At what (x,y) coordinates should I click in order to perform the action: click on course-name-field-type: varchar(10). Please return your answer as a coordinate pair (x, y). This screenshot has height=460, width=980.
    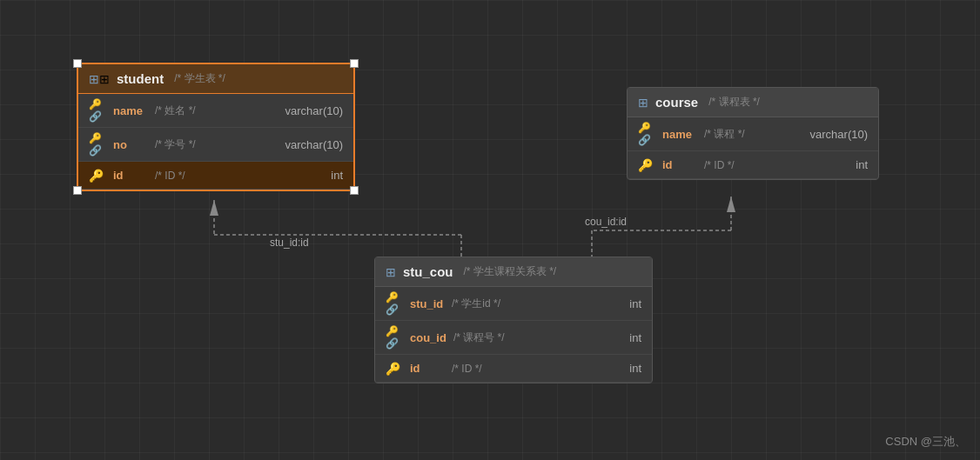
    Looking at the image, I should click on (839, 134).